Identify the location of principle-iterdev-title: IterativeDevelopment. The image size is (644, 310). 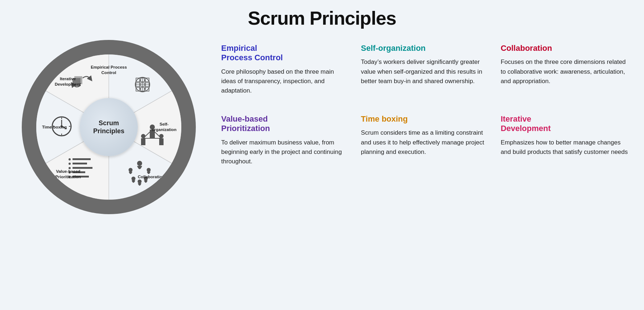
(565, 124).